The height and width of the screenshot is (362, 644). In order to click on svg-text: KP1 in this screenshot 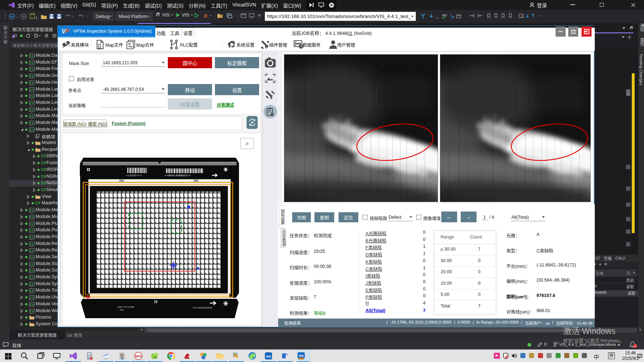, I will do `click(121, 310)`.